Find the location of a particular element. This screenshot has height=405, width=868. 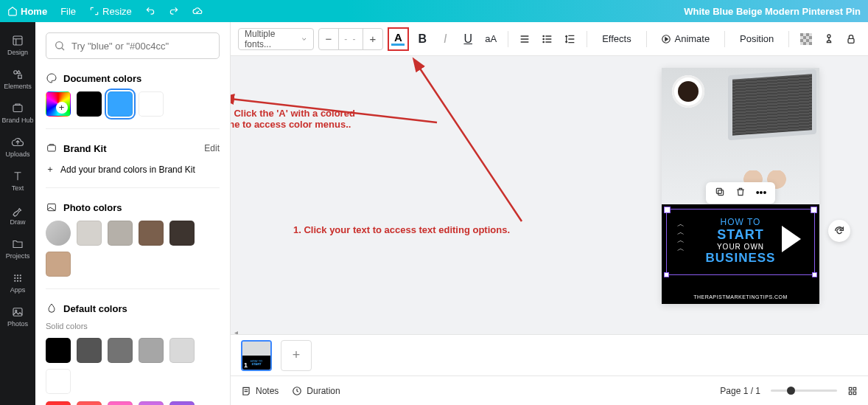

zoom-thumb is located at coordinates (791, 391).